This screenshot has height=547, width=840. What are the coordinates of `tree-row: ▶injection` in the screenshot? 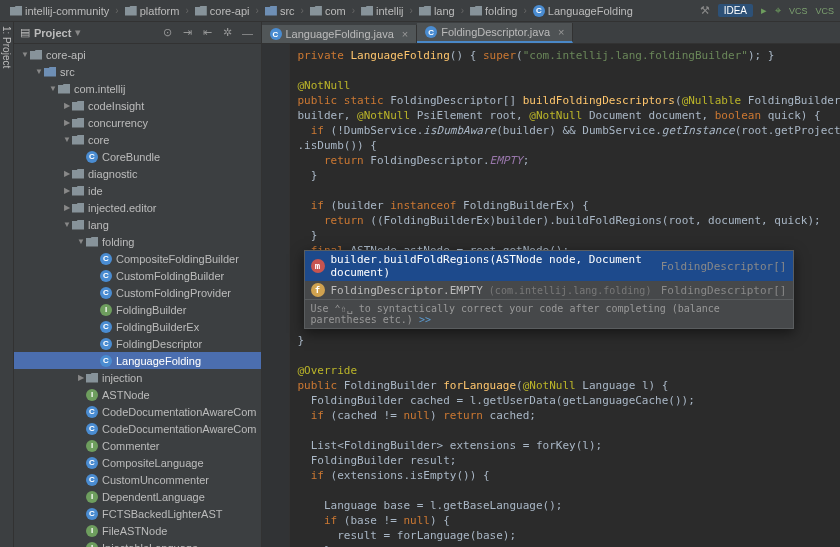 It's located at (138, 378).